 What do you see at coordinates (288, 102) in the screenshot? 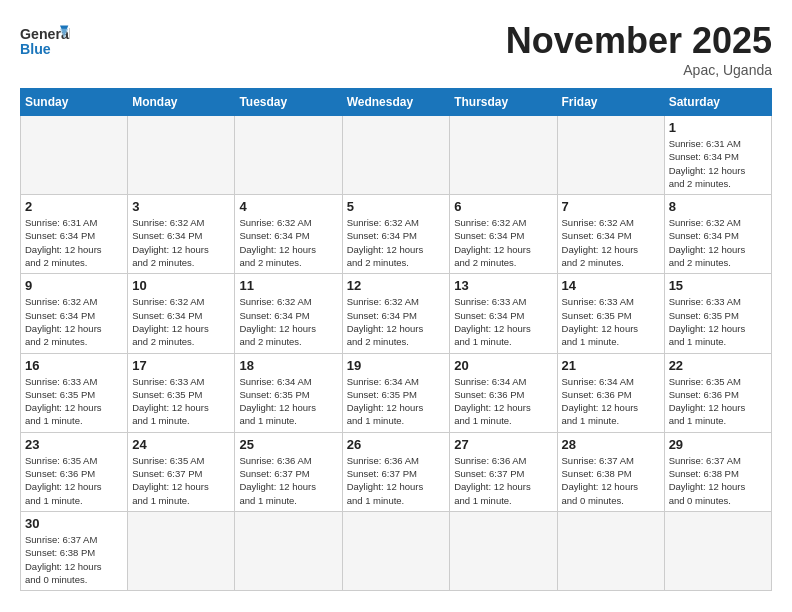
I see `header-tuesday: Tuesday` at bounding box center [288, 102].